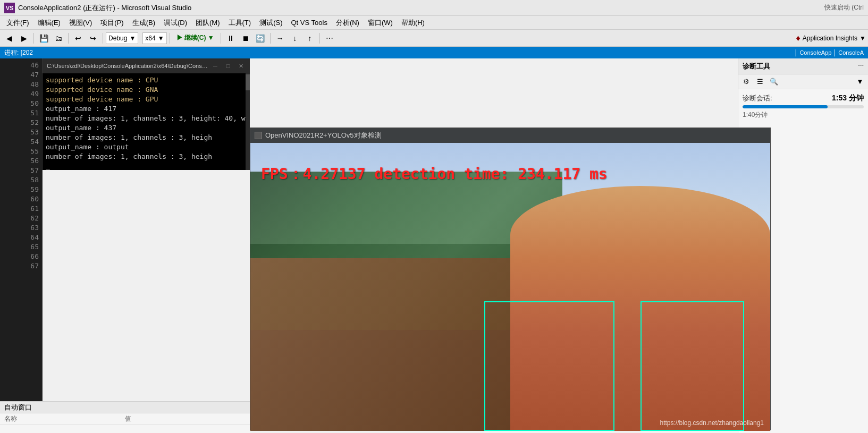  I want to click on menu-project: 项目(P), so click(112, 23).